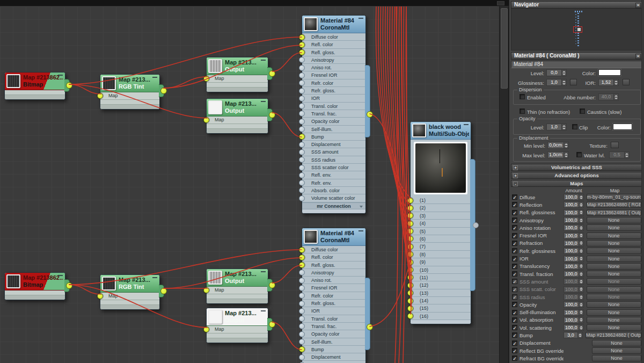  What do you see at coordinates (441, 255) in the screenshot?
I see `node-slot: (8)` at bounding box center [441, 255].